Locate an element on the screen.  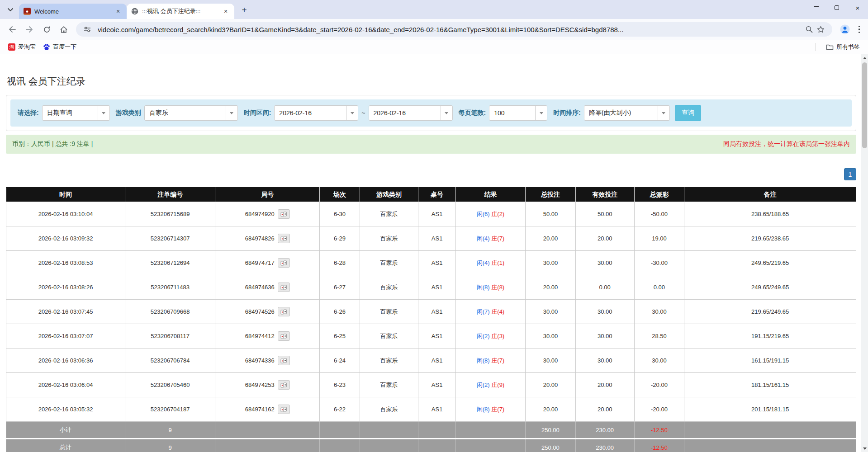
cell-time: 2026-02-16 03:07:07 is located at coordinates (66, 336).